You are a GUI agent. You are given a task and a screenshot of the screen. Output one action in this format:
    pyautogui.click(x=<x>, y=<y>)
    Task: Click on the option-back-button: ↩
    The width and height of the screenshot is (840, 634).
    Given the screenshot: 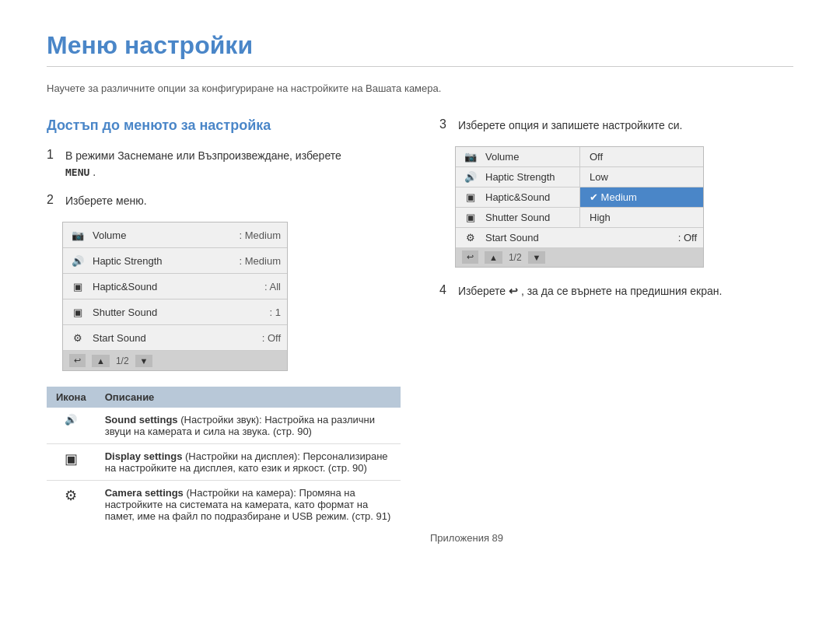 What is the action you would take?
    pyautogui.click(x=470, y=257)
    